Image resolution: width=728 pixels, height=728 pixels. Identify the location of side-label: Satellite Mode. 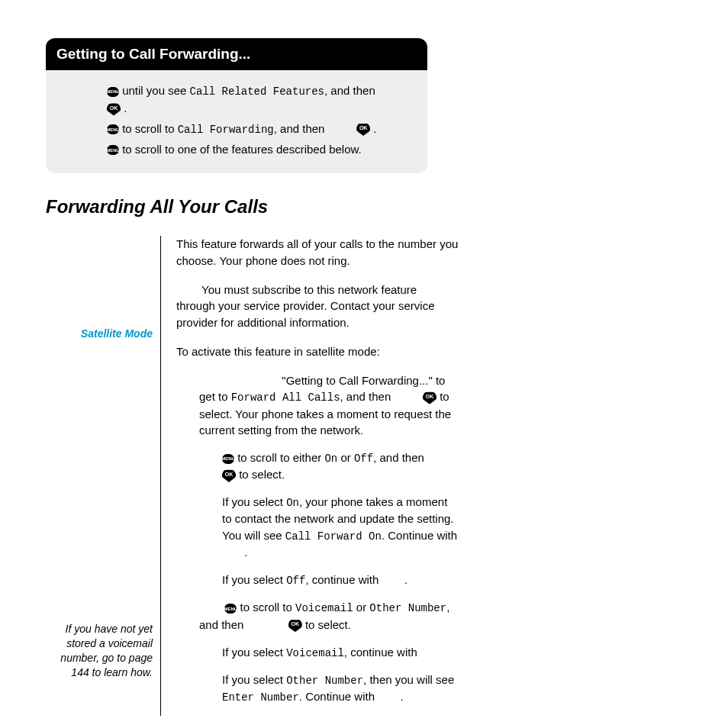
(99, 333).